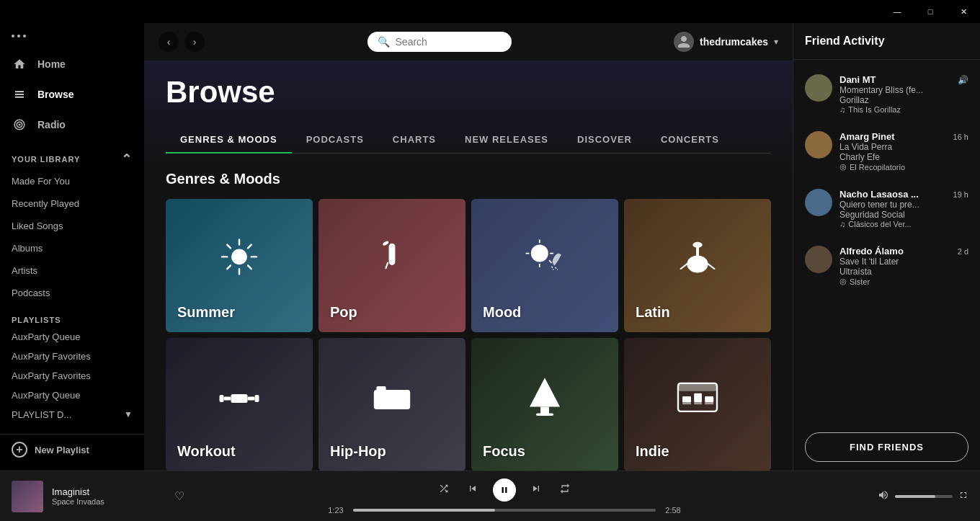 This screenshot has height=521, width=980. What do you see at coordinates (182, 42) in the screenshot?
I see `nav-arrows: ‹ ›` at bounding box center [182, 42].